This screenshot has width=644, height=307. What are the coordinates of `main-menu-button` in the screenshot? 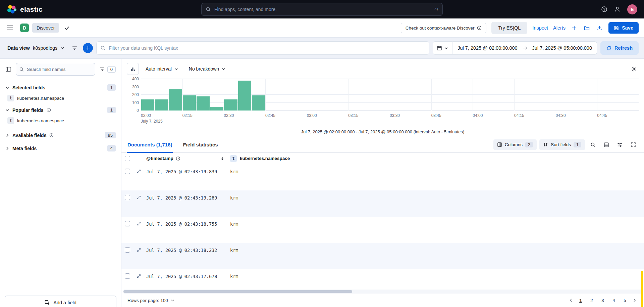 It's located at (10, 28).